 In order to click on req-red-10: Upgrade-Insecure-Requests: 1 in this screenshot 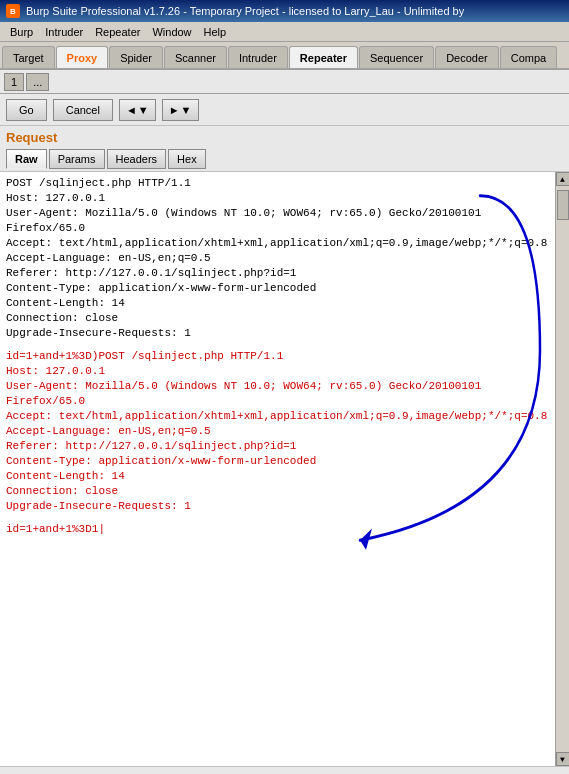, I will do `click(278, 506)`.